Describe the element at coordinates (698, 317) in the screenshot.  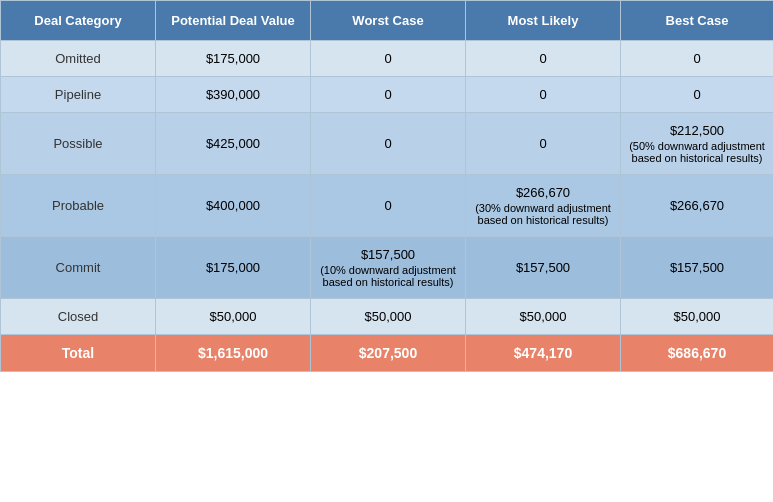
I see `best-closed: $50,000` at that location.